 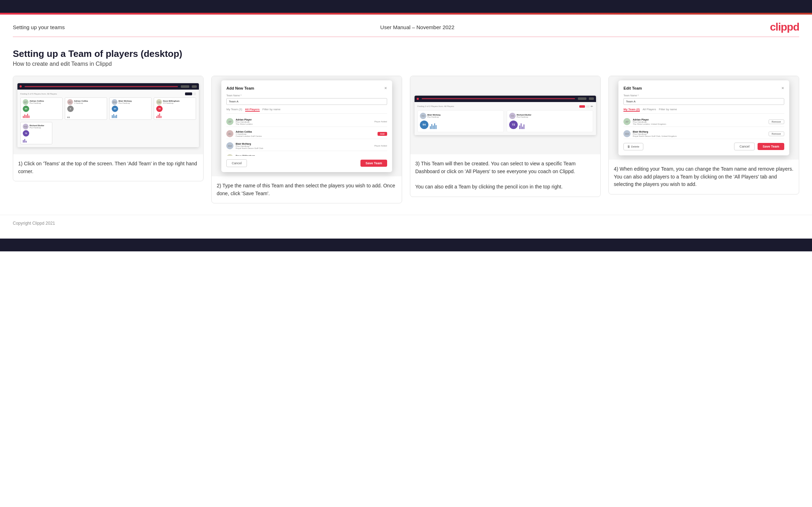 What do you see at coordinates (230, 155) in the screenshot?
I see `avatar-4: DB` at bounding box center [230, 155].